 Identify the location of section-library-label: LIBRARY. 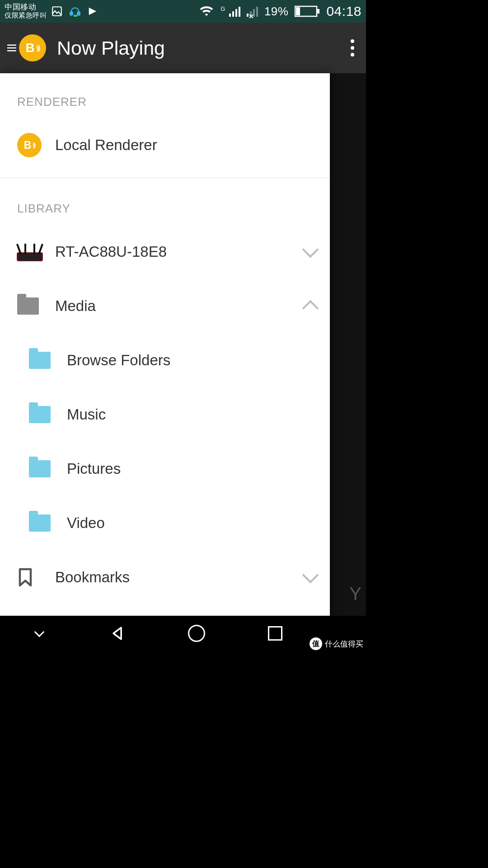
(165, 203).